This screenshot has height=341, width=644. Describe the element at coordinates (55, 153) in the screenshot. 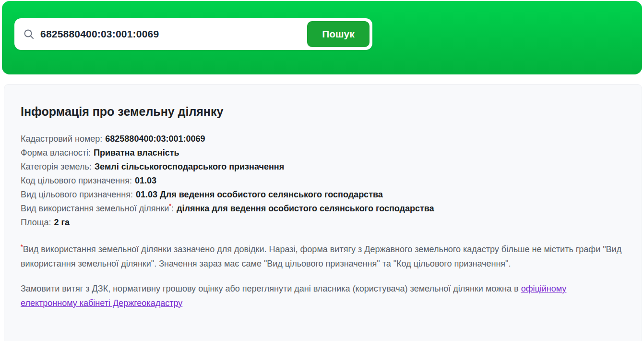

I see `row-label: Форма власності` at that location.